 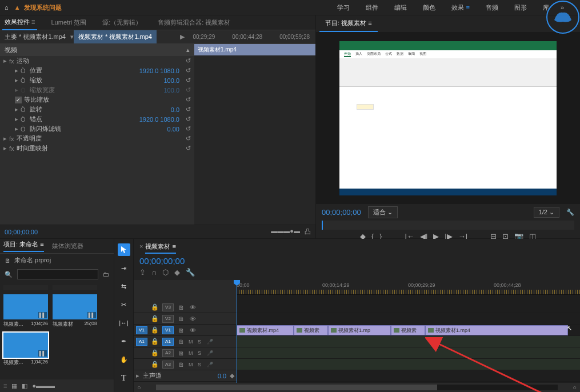 What do you see at coordinates (188, 50) in the screenshot?
I see `reset-icon: ▴` at bounding box center [188, 50].